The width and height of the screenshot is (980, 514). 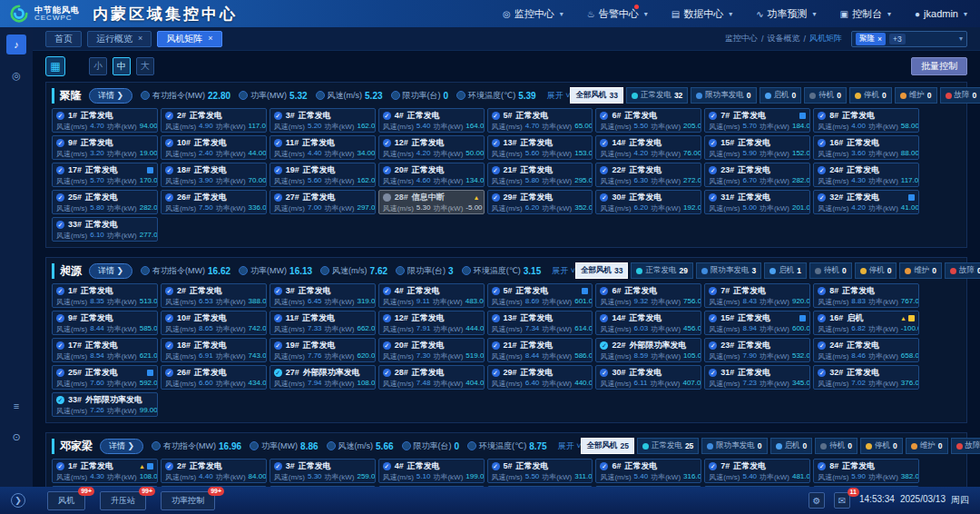 What do you see at coordinates (432, 174) in the screenshot?
I see `turbine-card-聚隆-20#: ✓20#正常发电风速(m/s)4.60功率(kW)134.00` at bounding box center [432, 174].